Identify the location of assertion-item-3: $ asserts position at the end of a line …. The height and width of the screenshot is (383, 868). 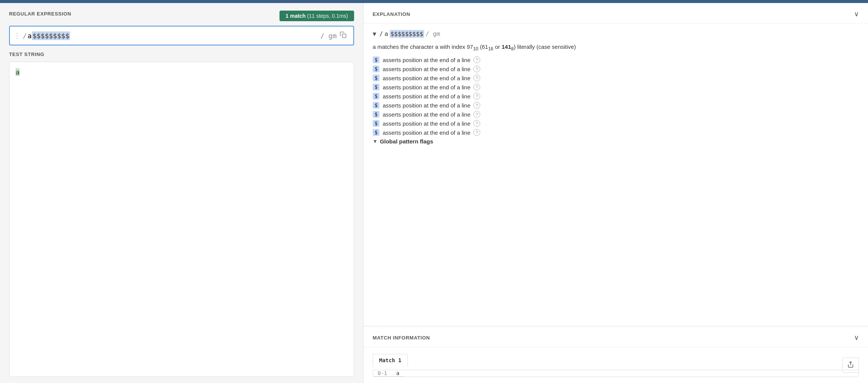
(616, 78).